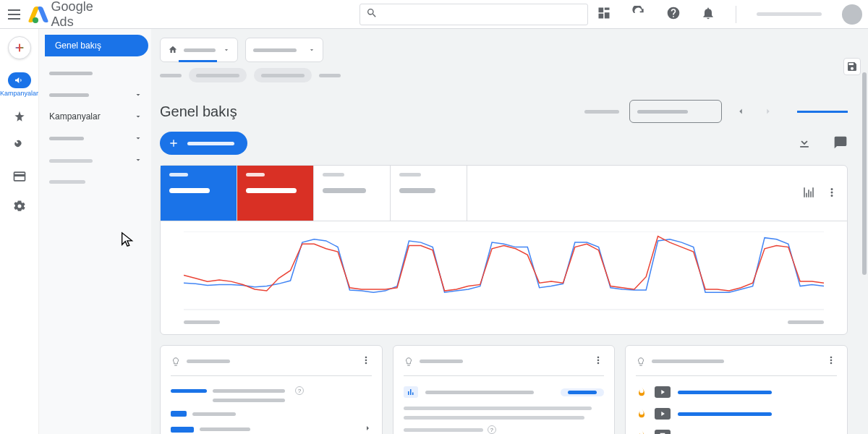 The image size is (868, 434). What do you see at coordinates (20, 48) in the screenshot?
I see `create-fab` at bounding box center [20, 48].